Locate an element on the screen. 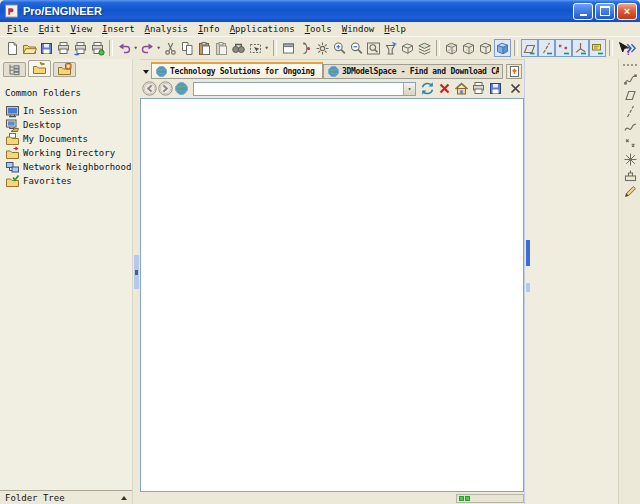 This screenshot has width=640, height=504. folder-item-desktop: Desktop is located at coordinates (68, 125).